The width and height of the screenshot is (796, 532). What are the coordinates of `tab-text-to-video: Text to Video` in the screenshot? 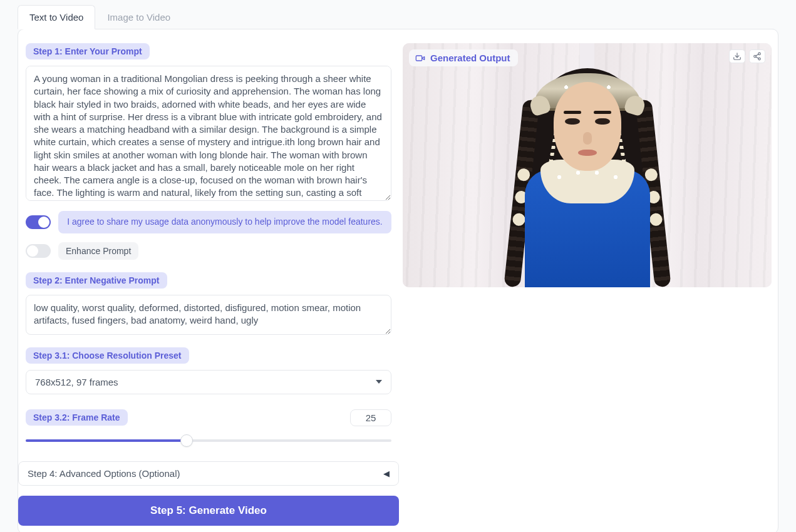 It's located at (56, 18).